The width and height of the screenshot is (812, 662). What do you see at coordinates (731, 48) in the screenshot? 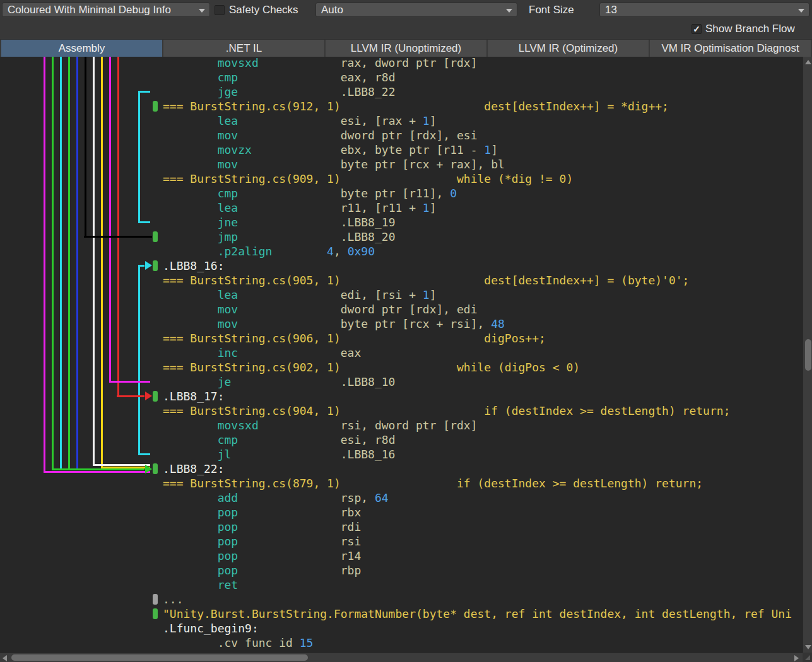
I see `tab-vm-ir-optimisation-diagnost: VM IR Optimisation Diagnost` at bounding box center [731, 48].